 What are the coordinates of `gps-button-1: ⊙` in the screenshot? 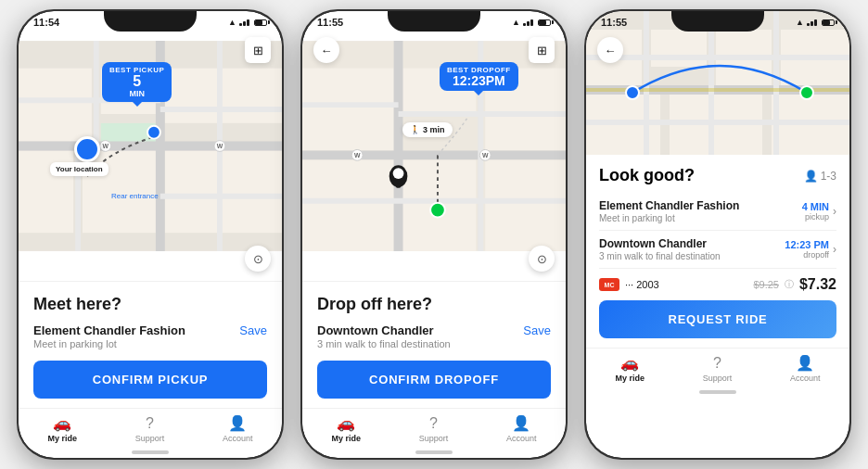 It's located at (258, 259).